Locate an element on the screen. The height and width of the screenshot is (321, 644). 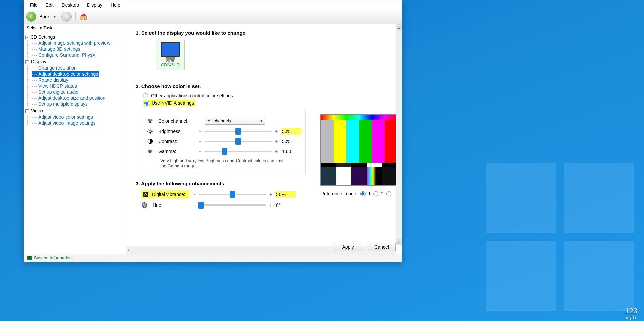
cancel-button: Cancel is located at coordinates (382, 247).